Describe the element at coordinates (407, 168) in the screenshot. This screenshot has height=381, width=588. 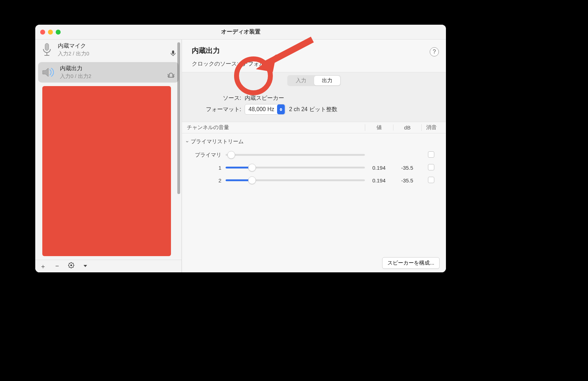
I see `channel-1-db: -35.5` at that location.